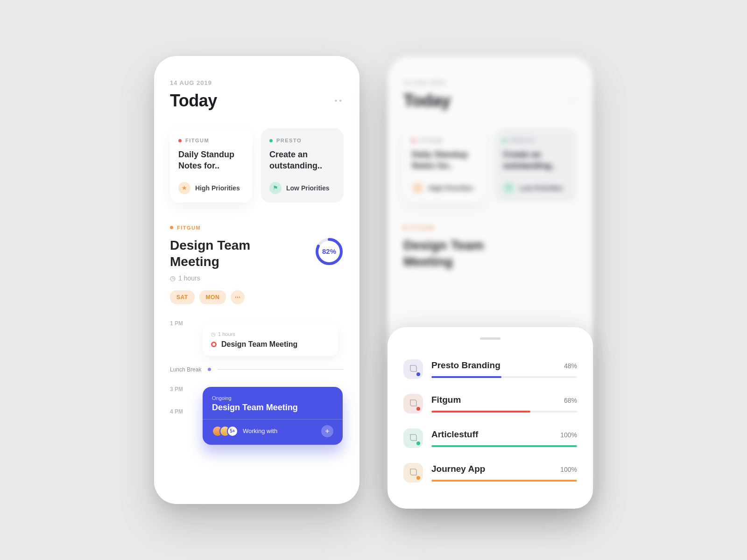 This screenshot has width=747, height=560. What do you see at coordinates (490, 418) in the screenshot?
I see `projects-sheet: Presto Branding 48% Fitgum 68% Articlest` at bounding box center [490, 418].